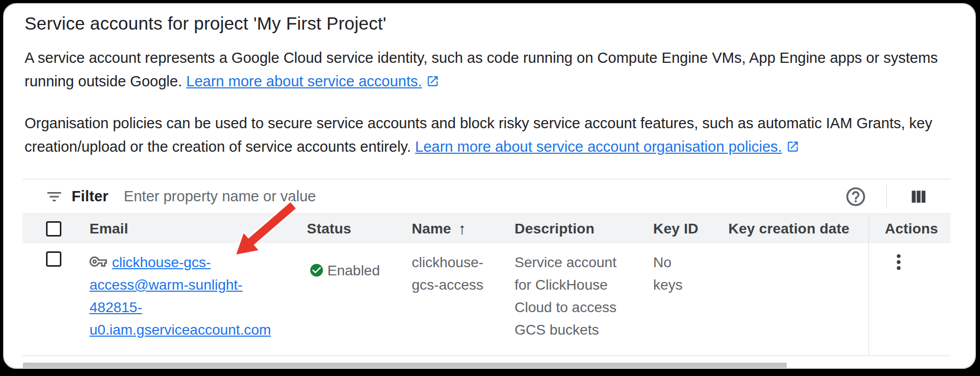  Describe the element at coordinates (463, 270) in the screenshot. I see `name-cell: clickhouse-gcs-access` at that location.